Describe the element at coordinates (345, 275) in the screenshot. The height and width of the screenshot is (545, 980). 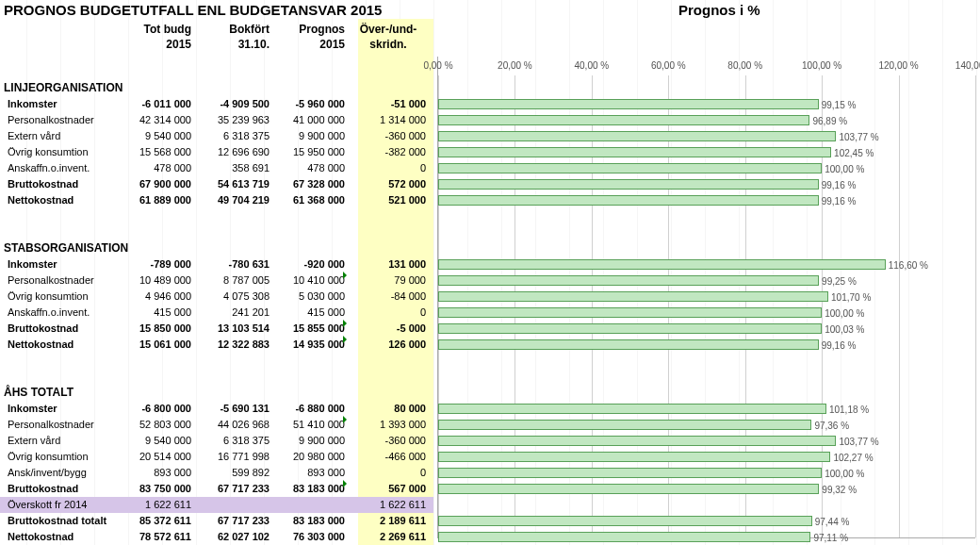
I see `indicator-triangle-icon` at that location.